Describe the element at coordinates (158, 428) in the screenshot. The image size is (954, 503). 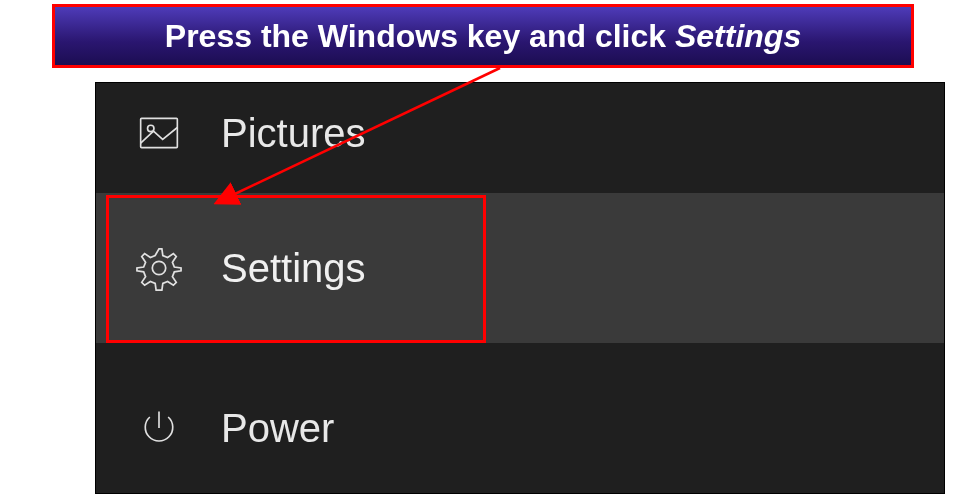
I see `power-icon` at that location.